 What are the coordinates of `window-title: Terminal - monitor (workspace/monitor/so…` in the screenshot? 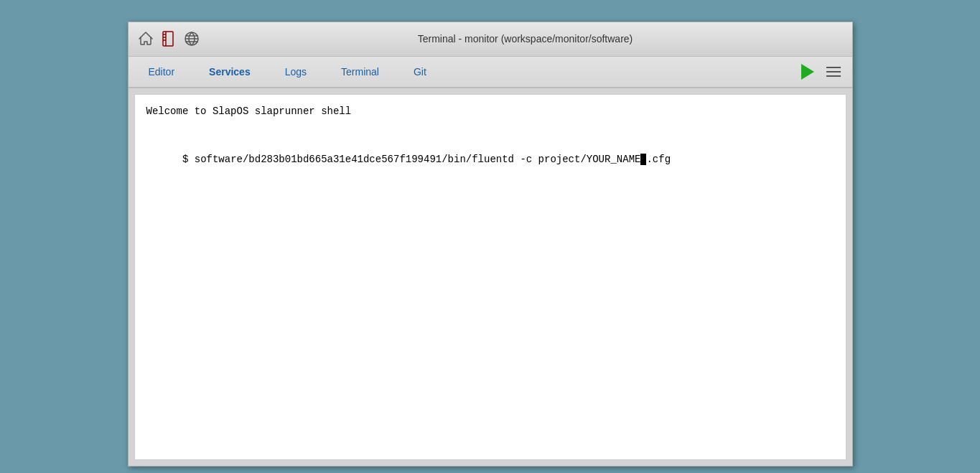 It's located at (526, 39).